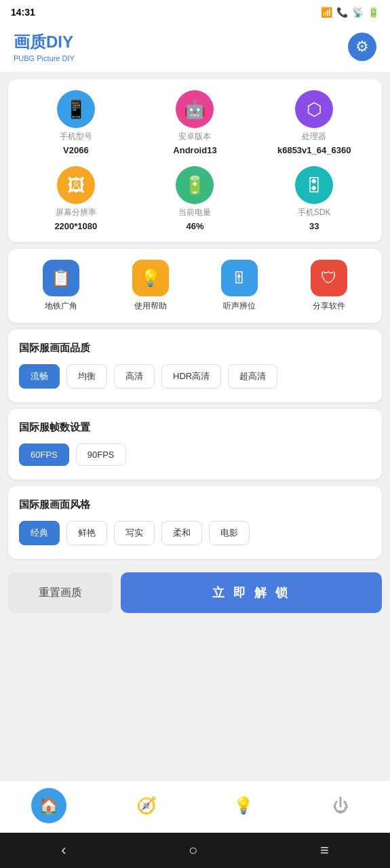  Describe the element at coordinates (44, 42) in the screenshot. I see `app-title: 画质DIY` at that location.